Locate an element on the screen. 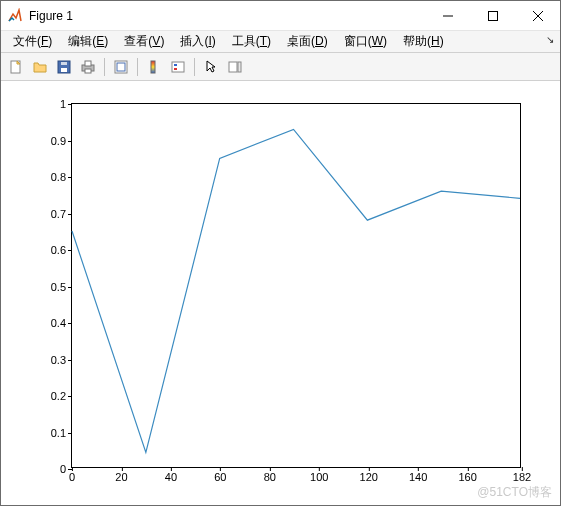 The image size is (561, 506). link-button is located at coordinates (121, 67).